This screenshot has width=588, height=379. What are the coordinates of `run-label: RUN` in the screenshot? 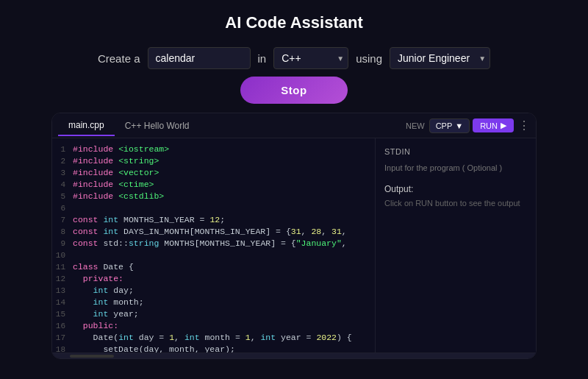 It's located at (489, 126).